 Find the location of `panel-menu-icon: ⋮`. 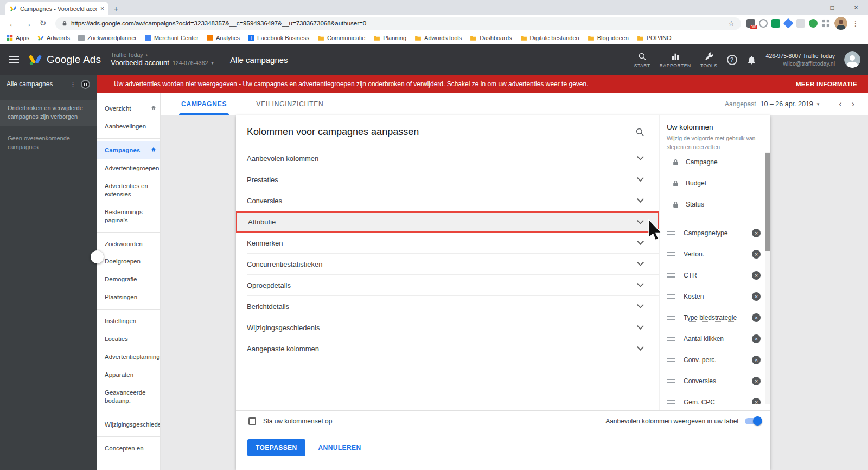

panel-menu-icon: ⋮ is located at coordinates (73, 85).